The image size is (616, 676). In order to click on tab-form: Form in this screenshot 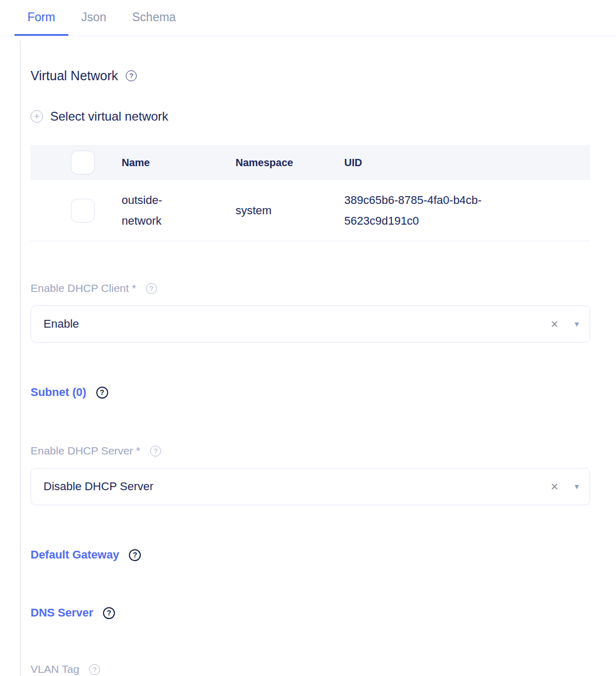, I will do `click(41, 18)`.